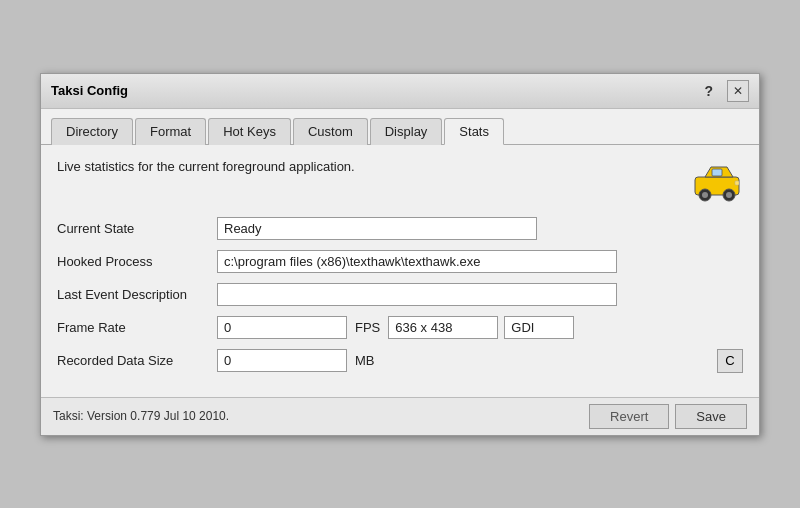  What do you see at coordinates (92, 132) in the screenshot?
I see `tab-directory: Directory` at bounding box center [92, 132].